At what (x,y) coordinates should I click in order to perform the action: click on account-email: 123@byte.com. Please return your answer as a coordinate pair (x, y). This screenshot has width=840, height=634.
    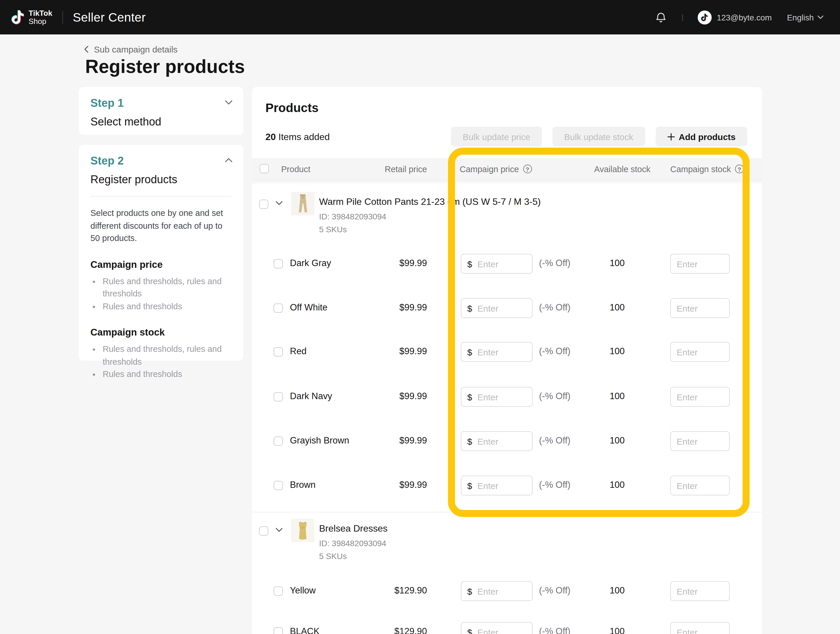
    Looking at the image, I should click on (744, 17).